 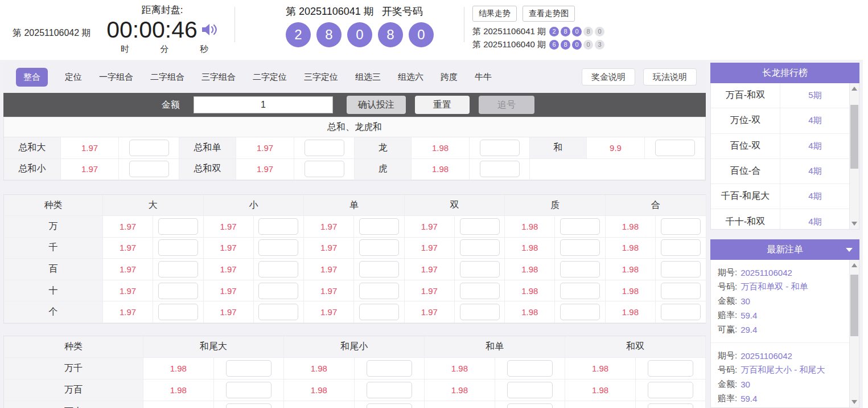 What do you see at coordinates (411, 77) in the screenshot?
I see `tab-组选六: 组选六` at bounding box center [411, 77].